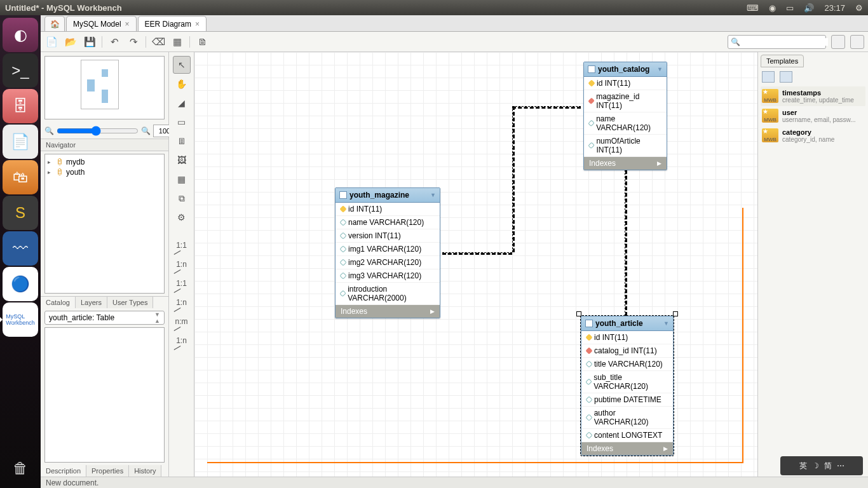 The height and width of the screenshot is (488, 868). I want to click on software-center-icon: 🛍, so click(20, 177).